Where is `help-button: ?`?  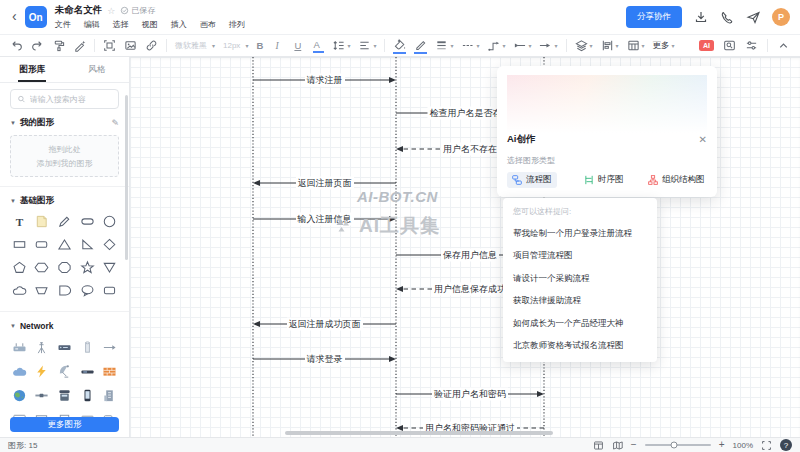
help-button: ? is located at coordinates (786, 445).